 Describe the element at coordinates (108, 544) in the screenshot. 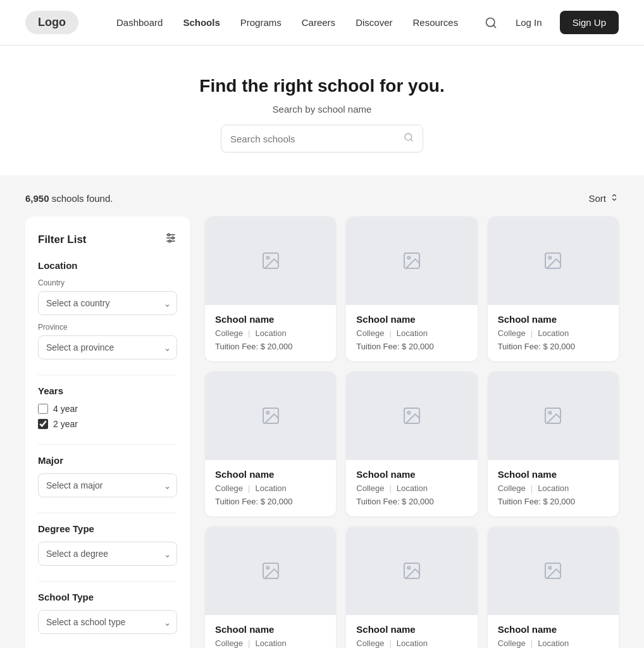

I see `filter-degree: Degree Type Select a degree` at that location.